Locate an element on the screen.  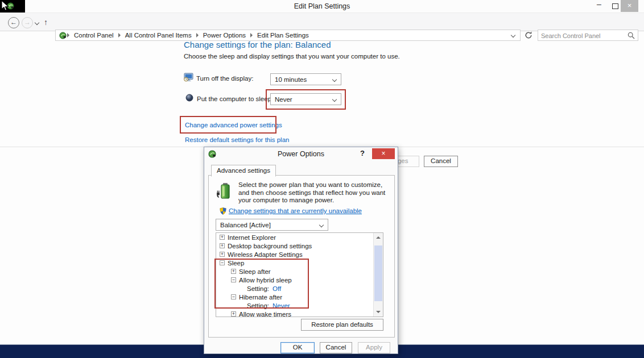
tab-advanced-settings: Advanced settings is located at coordinates (243, 170).